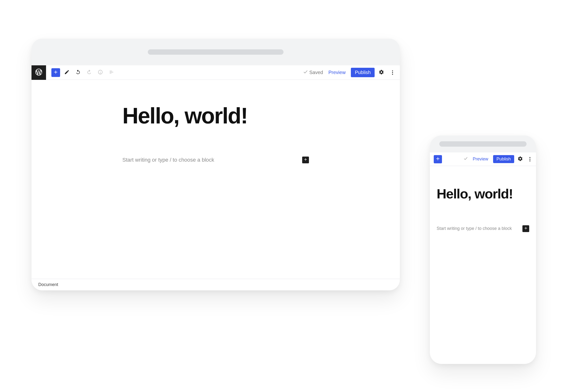 This screenshot has width=567, height=392. Describe the element at coordinates (216, 52) in the screenshot. I see `desktop-browser-chrome` at that location.